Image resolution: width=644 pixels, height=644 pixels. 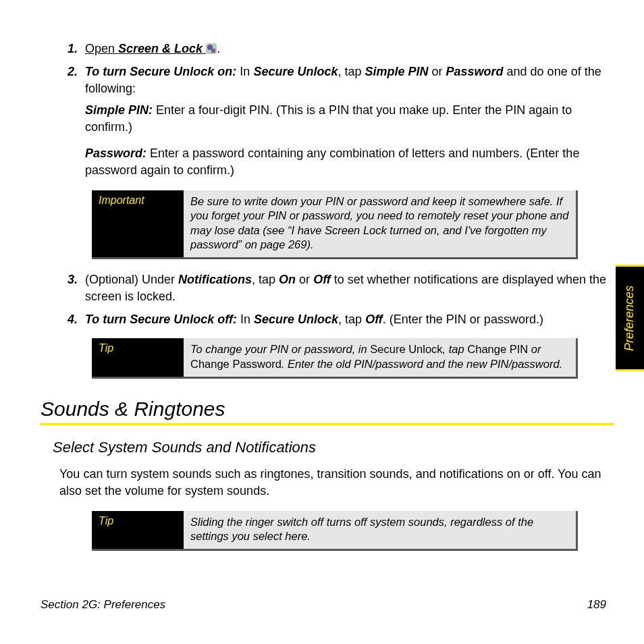 I want to click on step-1: 1. Open Screen & Lock ., so click(x=338, y=49).